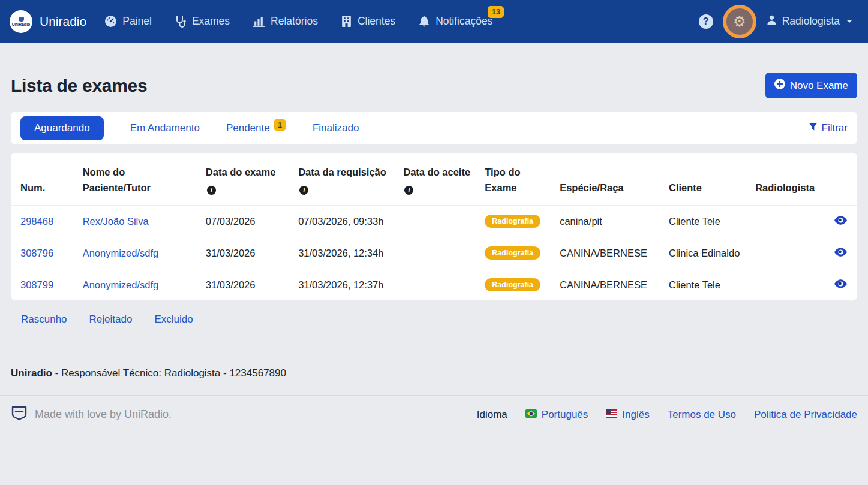 This screenshot has height=485, width=868. What do you see at coordinates (434, 222) in the screenshot?
I see `table-row: 298468 Rex/João Silva 07/03/2026 07/03/2…` at bounding box center [434, 222].